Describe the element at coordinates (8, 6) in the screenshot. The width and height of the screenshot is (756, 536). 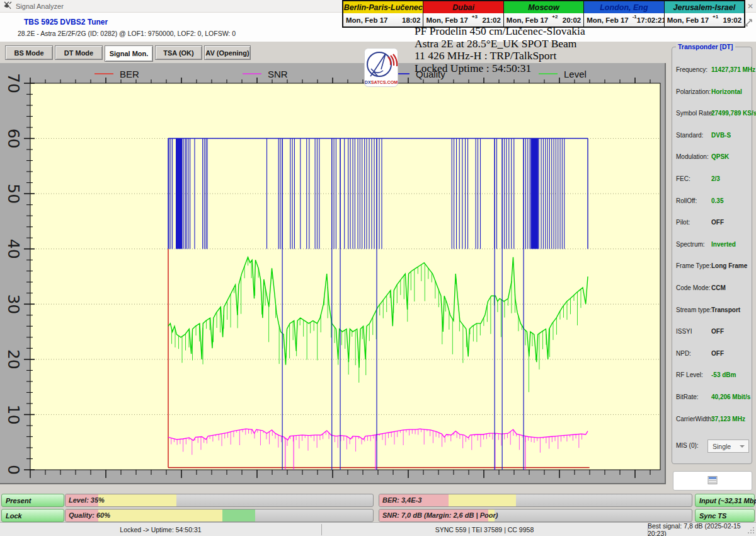
I see `satellite-dish-icon` at that location.